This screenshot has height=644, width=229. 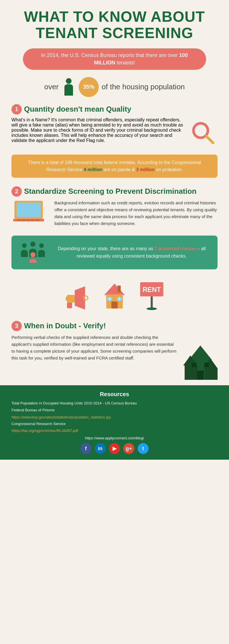 What do you see at coordinates (114, 166) in the screenshot?
I see `info-box: There is a total of 196 thousand total f…` at bounding box center [114, 166].